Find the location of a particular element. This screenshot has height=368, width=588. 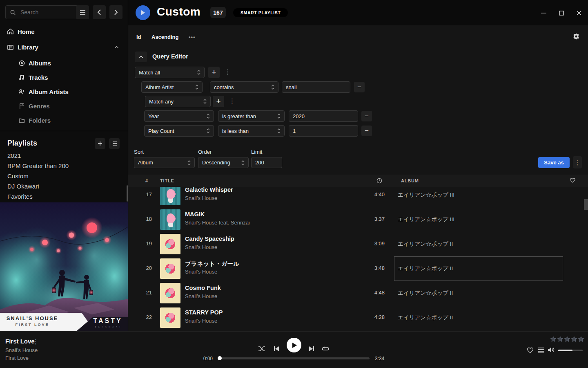

match-mode-select: Match any is located at coordinates (178, 101).